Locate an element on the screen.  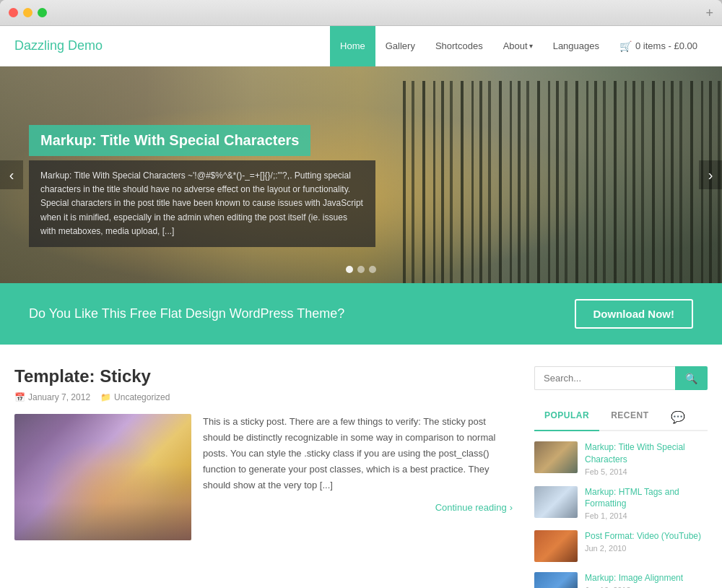
sidebar-item-date: Jun 2, 2010 is located at coordinates (646, 548).